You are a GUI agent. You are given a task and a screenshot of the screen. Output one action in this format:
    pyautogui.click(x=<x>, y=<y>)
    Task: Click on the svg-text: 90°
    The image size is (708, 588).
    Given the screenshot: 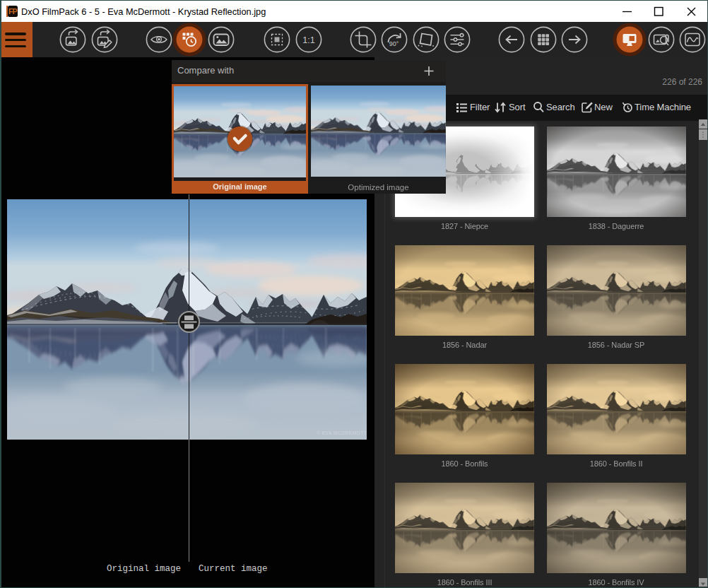 What is the action you would take?
    pyautogui.click(x=394, y=44)
    